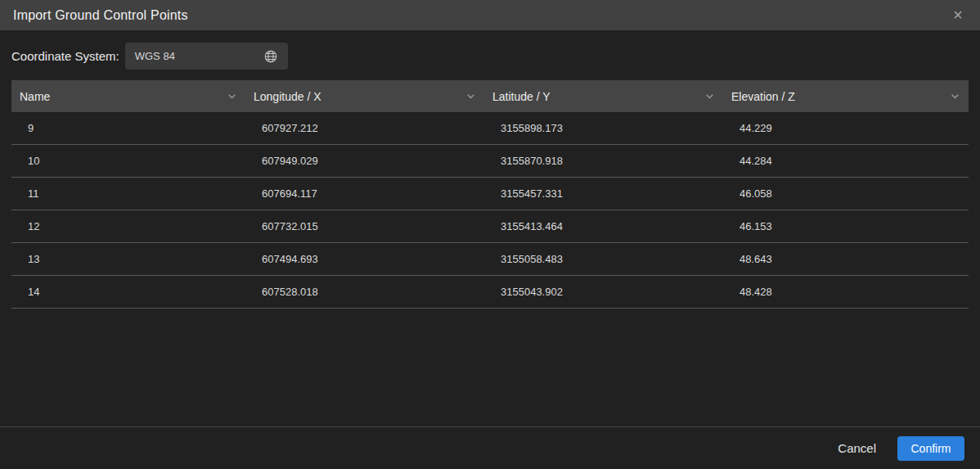 This screenshot has width=980, height=469. I want to click on cell-longitude: 607494.693, so click(365, 259).